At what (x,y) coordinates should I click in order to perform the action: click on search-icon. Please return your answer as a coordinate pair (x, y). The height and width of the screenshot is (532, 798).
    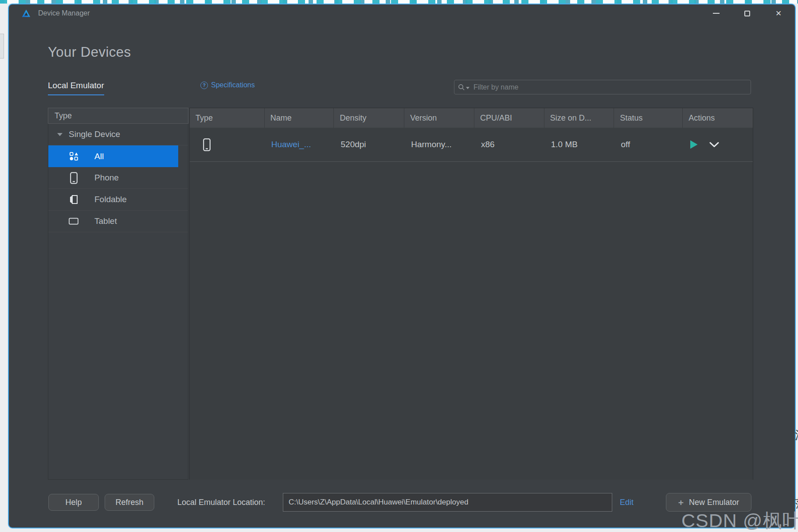
    Looking at the image, I should click on (464, 87).